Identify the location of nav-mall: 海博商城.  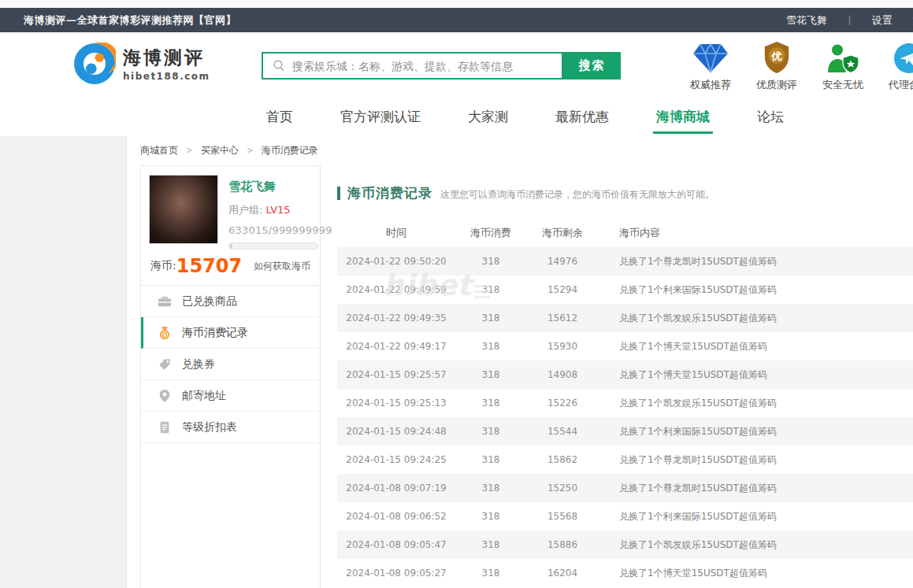
(683, 117).